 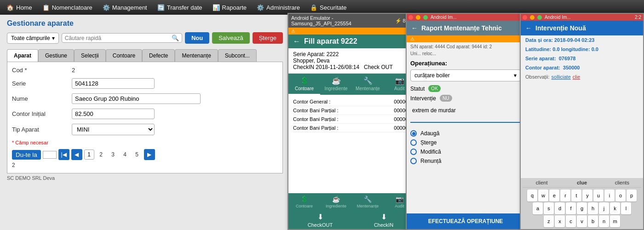 What do you see at coordinates (231, 38) in the screenshot?
I see `salveaza-button: Salvează` at bounding box center [231, 38].